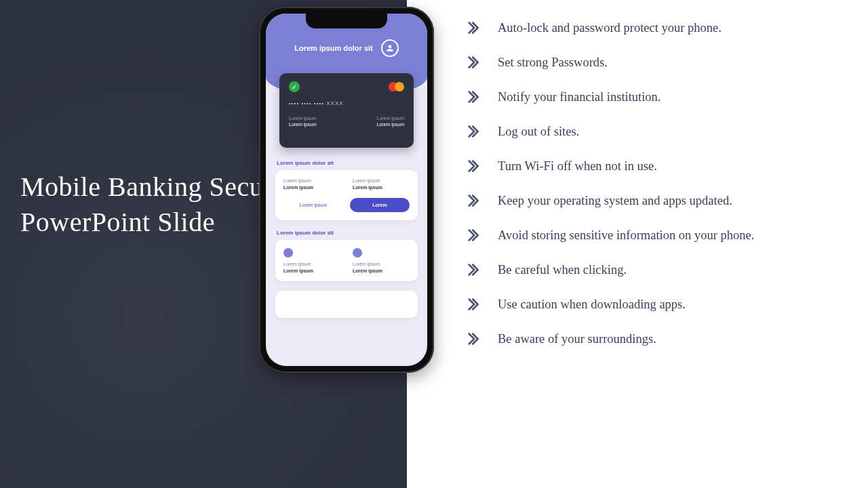 The image size is (868, 488). Describe the element at coordinates (347, 110) in the screenshot. I see `bank-card: ✓ •••• •••• •••• XXXX Lorem ipsumLorem i…` at that location.